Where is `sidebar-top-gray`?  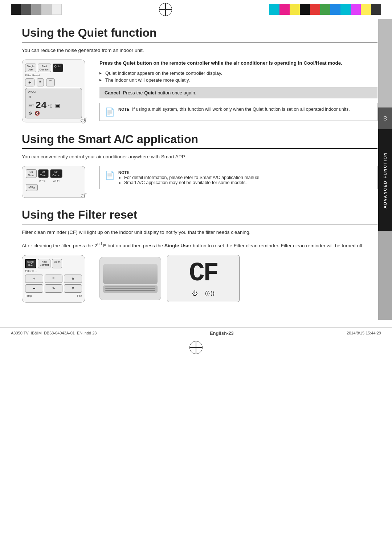 sidebar-top-gray is located at coordinates (385, 63).